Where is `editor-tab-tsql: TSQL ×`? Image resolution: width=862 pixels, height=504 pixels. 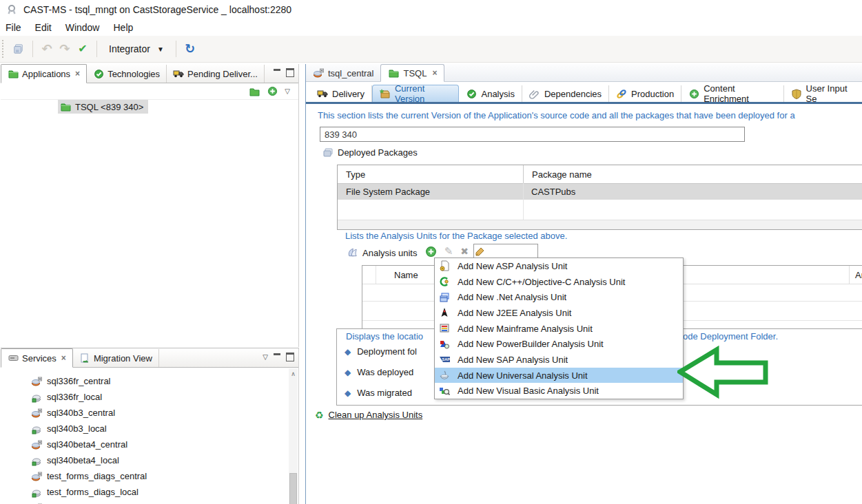
editor-tab-tsql: TSQL × is located at coordinates (412, 73).